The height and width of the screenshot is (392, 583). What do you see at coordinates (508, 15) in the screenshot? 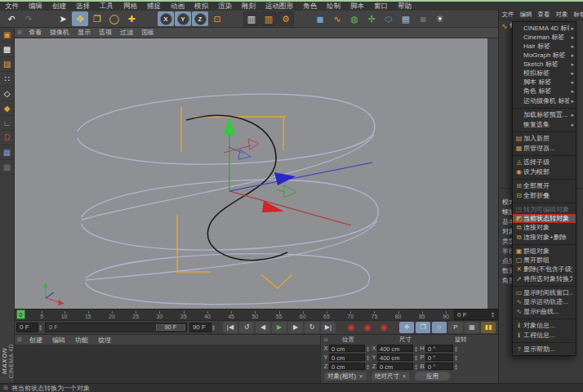
I see `object-manager-menu-item: 文件` at bounding box center [508, 15].